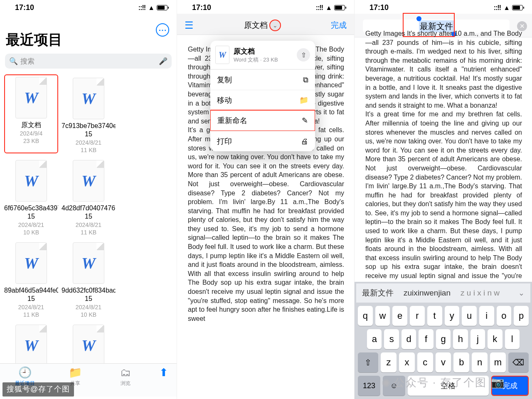 This screenshot has width=532, height=399. Describe the element at coordinates (88, 7) in the screenshot. I see `status-bar: 17:10 ::!! ▲` at that location.